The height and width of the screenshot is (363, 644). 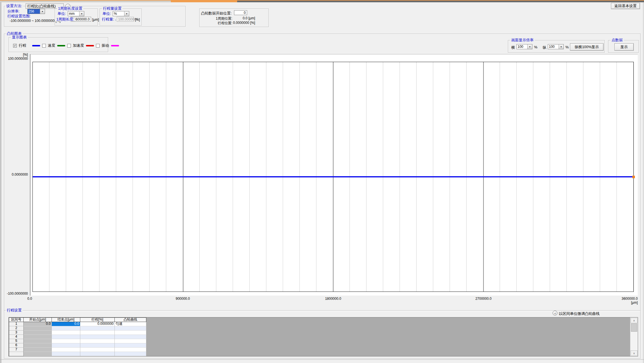 I want to click on table-row: 2, so click(x=78, y=329).